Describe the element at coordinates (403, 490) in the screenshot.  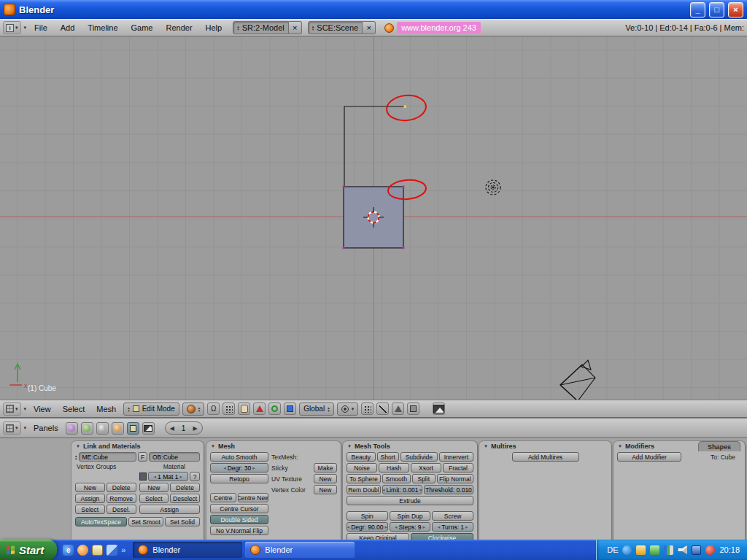
I see `limit-field: Limit: 0.001` at that location.